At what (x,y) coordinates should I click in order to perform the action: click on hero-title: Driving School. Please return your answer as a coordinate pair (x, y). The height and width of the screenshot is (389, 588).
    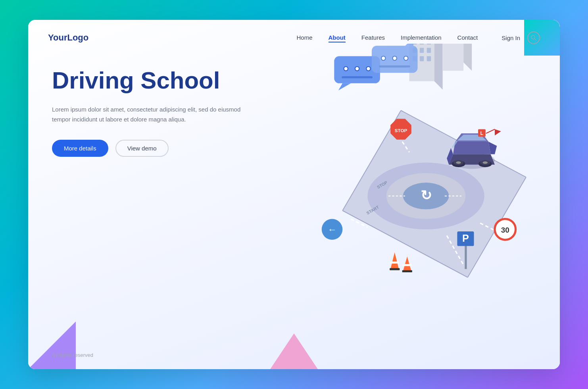
    Looking at the image, I should click on (147, 81).